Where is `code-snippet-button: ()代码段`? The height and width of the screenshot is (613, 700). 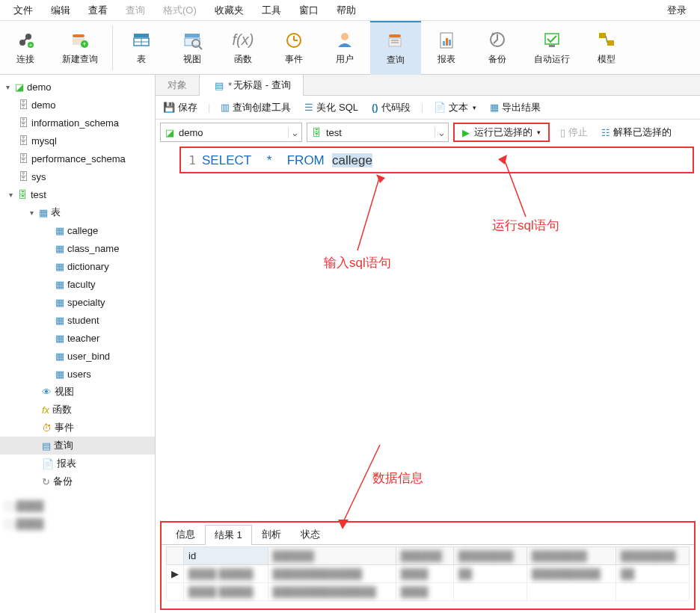
code-snippet-button: ()代码段 is located at coordinates (391, 108).